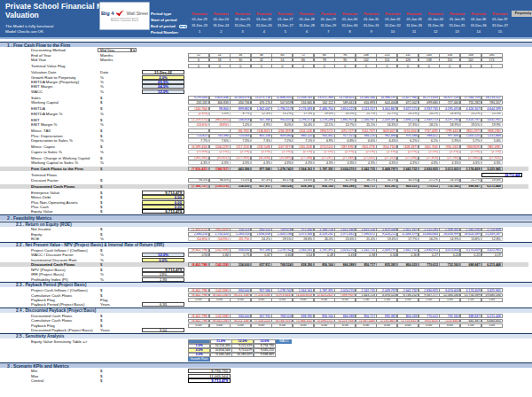 The height and width of the screenshot is (397, 532). I want to click on start-of-period-value: 01-Jan-36, so click(479, 19).